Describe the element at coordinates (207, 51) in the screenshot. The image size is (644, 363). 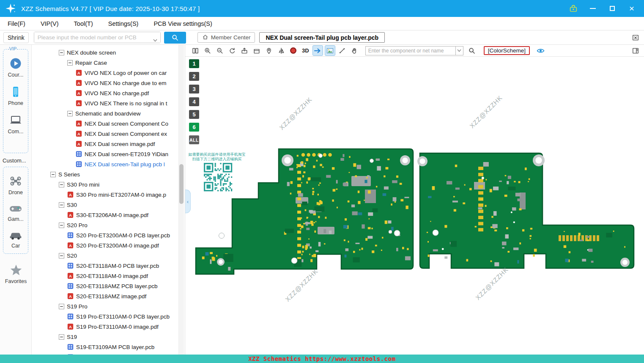
I see `zoom-in-icon` at that location.